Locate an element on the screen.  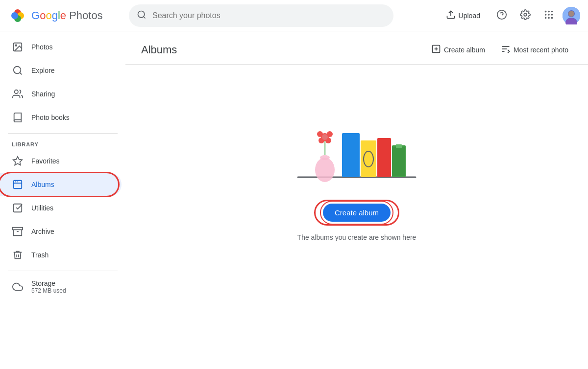
library-section-label: LIBRARY is located at coordinates (63, 143).